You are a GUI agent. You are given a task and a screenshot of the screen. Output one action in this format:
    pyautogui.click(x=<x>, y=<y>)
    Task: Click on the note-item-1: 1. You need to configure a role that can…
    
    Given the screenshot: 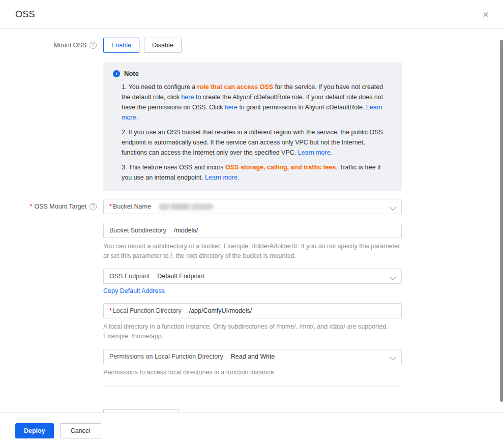 What is the action you would take?
    pyautogui.click(x=256, y=102)
    